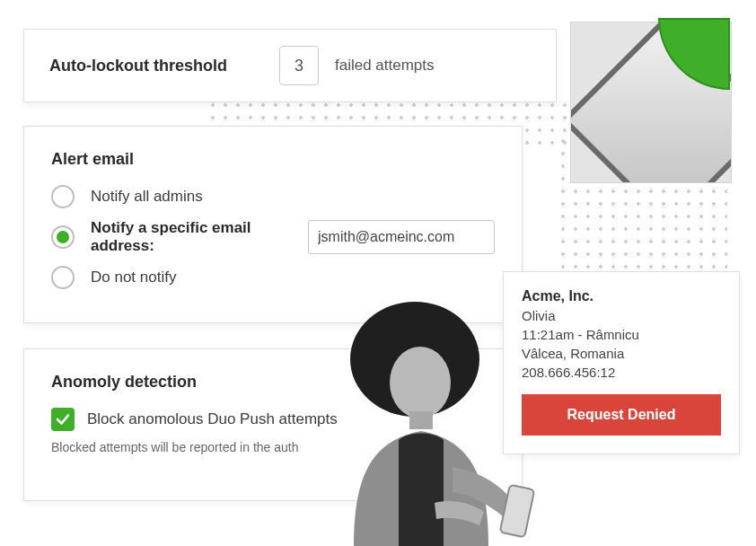 The width and height of the screenshot is (756, 546). Describe the element at coordinates (133, 277) in the screenshot. I see `radio-label-do-not-notify: Do not notify` at that location.